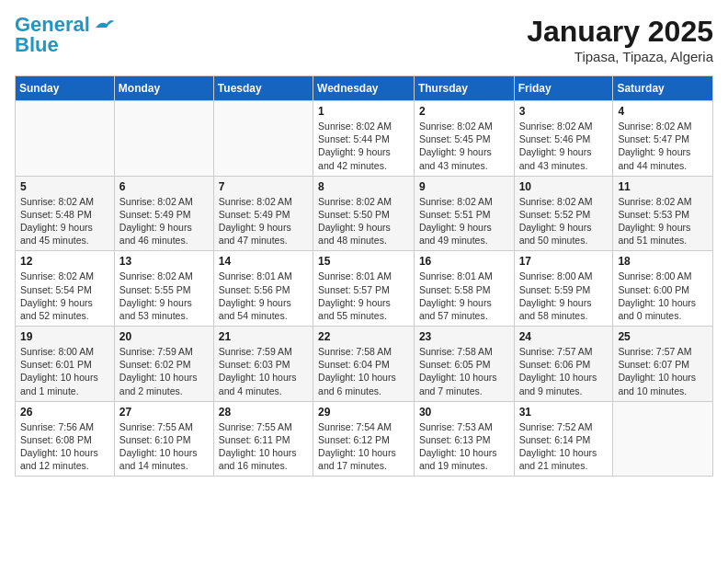 The image size is (728, 563). What do you see at coordinates (620, 57) in the screenshot?
I see `location-subtitle: Tipasa, Tipaza, Algeria` at bounding box center [620, 57].